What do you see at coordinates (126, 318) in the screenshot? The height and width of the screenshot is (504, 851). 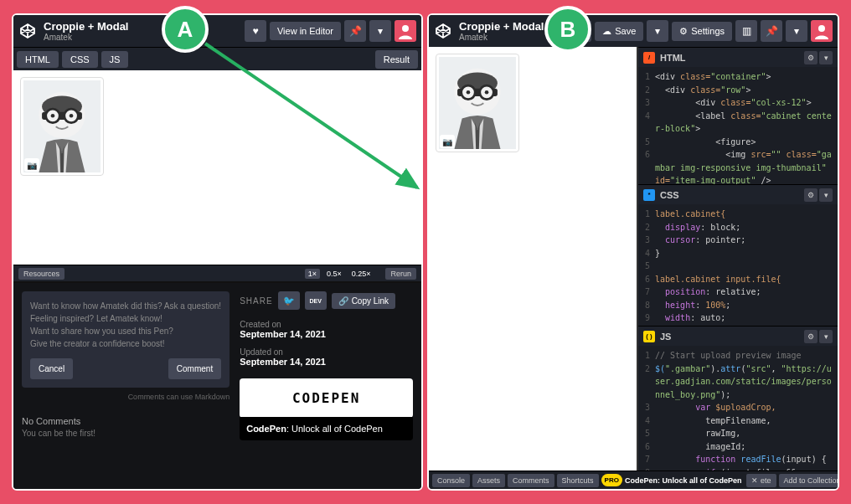 I see `compose-hint-2: Feeling inspired? Let Amatek know!` at bounding box center [126, 318].